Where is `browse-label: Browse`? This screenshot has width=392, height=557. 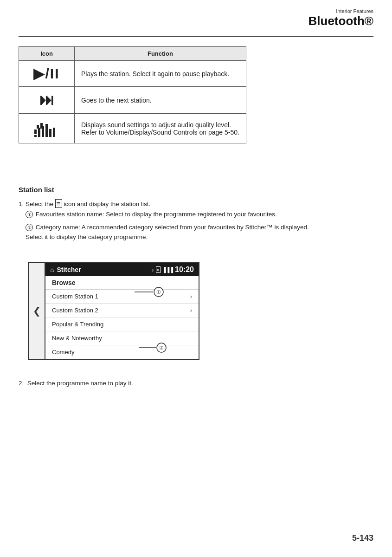
browse-label: Browse is located at coordinates (122, 283).